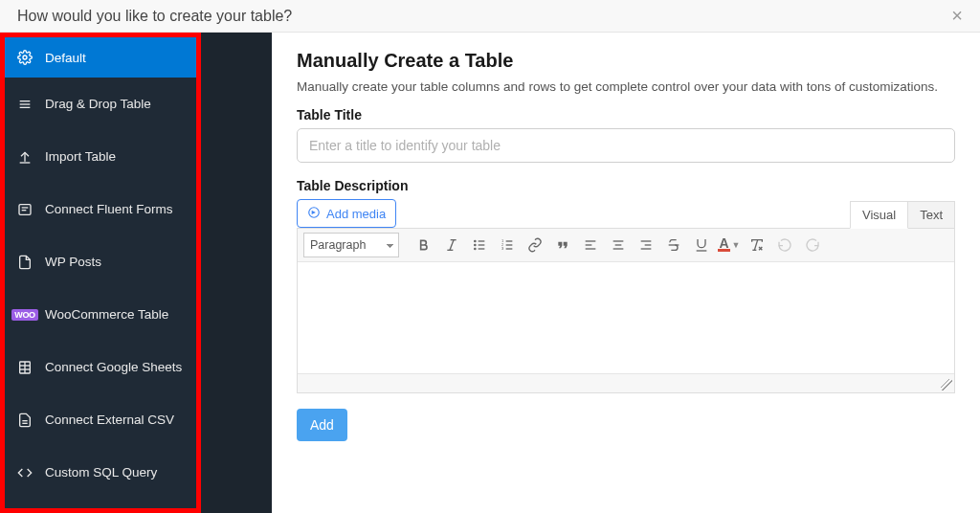 The width and height of the screenshot is (980, 513). I want to click on bullet-list-icon, so click(479, 245).